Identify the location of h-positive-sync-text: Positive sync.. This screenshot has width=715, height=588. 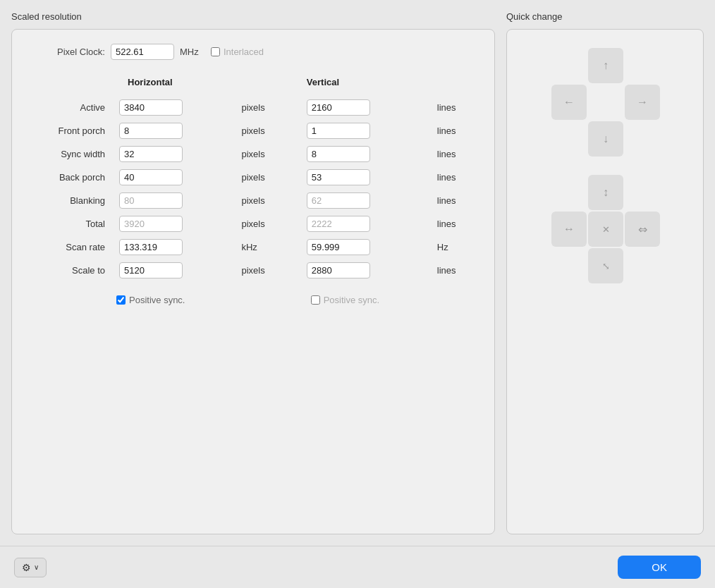
(157, 300).